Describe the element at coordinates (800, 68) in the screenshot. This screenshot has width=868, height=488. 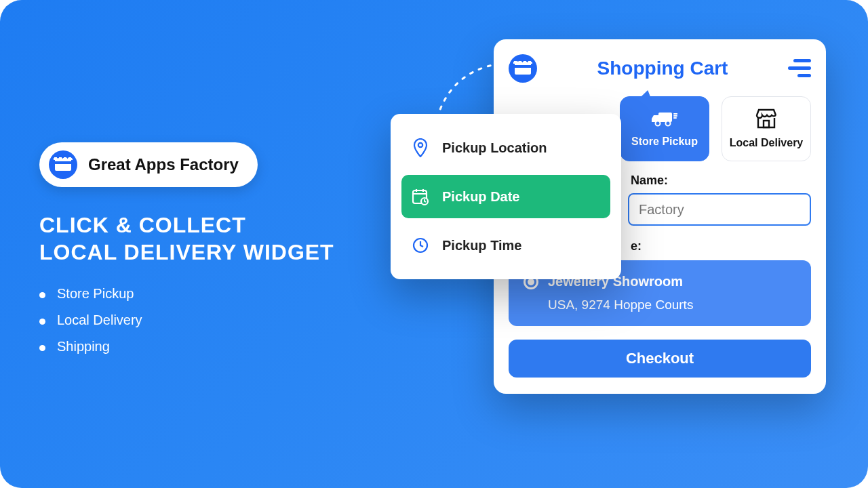
I see `menu-icon` at that location.